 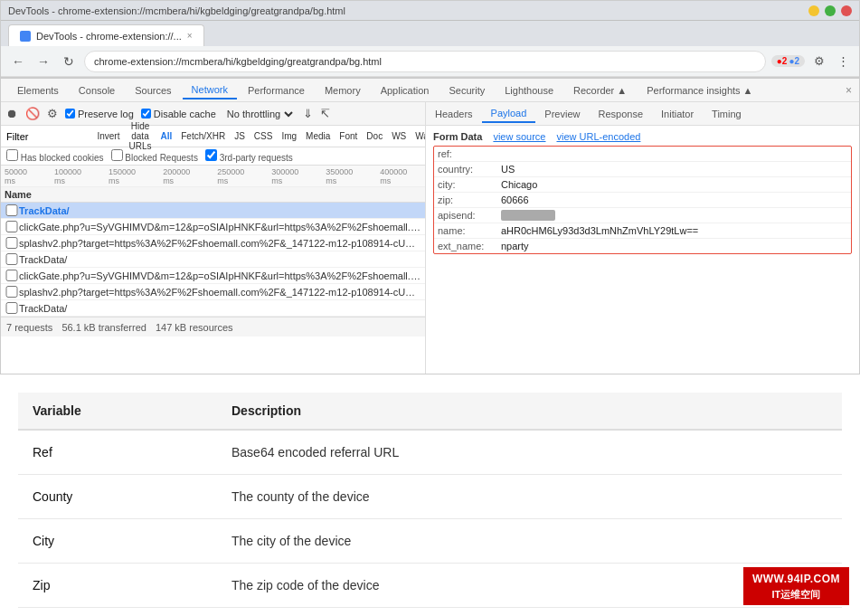 I want to click on tab-close-icon: ×, so click(x=190, y=36).